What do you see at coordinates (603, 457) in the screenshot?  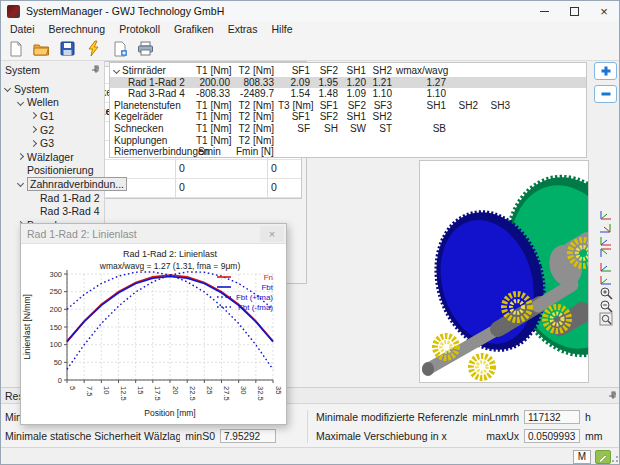 I see `edit-status-button` at bounding box center [603, 457].